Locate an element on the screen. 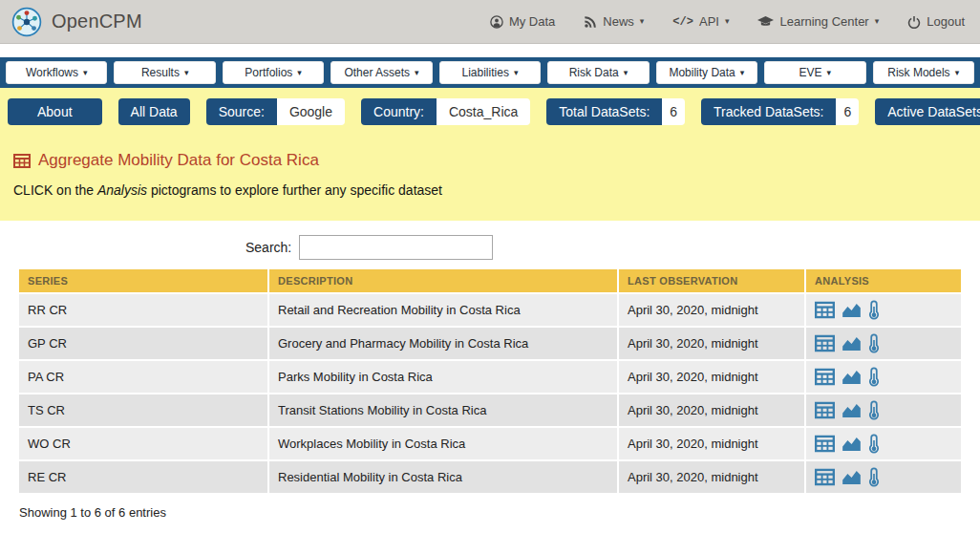  learning-center-label: Learning Center is located at coordinates (823, 21).